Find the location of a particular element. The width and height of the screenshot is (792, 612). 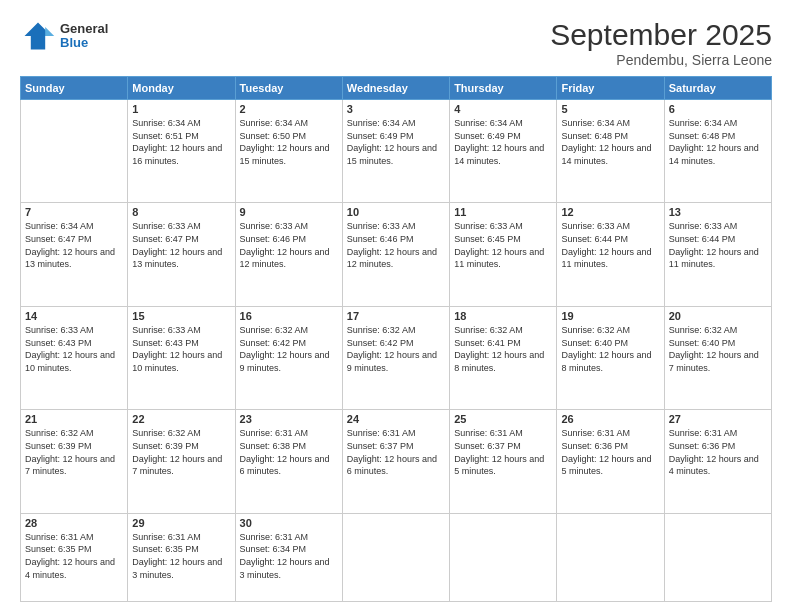

logo-text: General Blue is located at coordinates (84, 36).